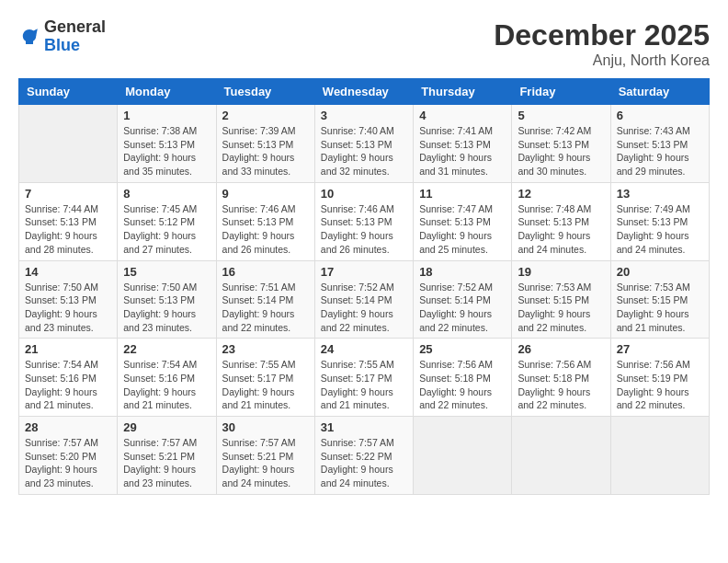  I want to click on calendar-cell: 14Sunrise: 7:50 AM Sunset: 5:13 PM Dayli…, so click(68, 300).